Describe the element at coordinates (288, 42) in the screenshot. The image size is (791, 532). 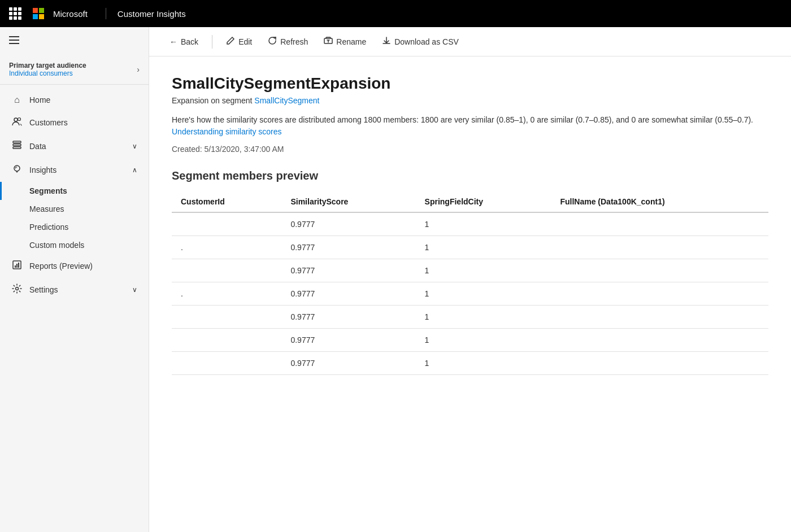
I see `refresh-button: Refresh` at that location.